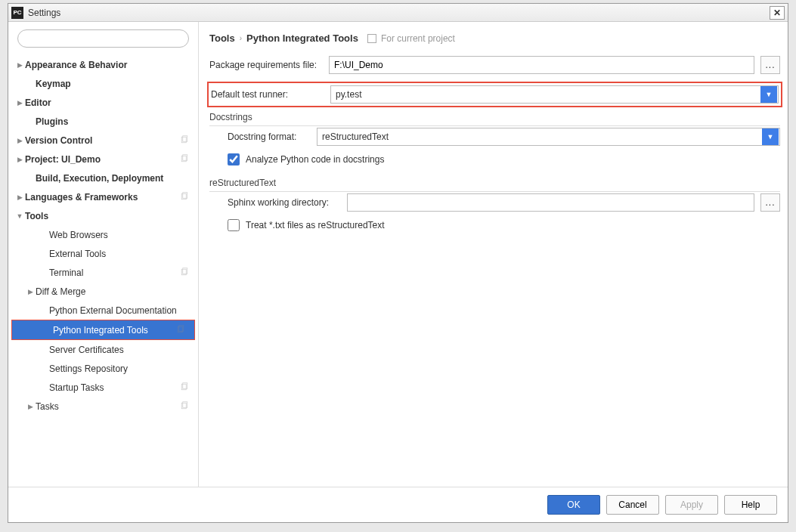  I want to click on tree-item-web-browsers: Web Browsers, so click(103, 234).